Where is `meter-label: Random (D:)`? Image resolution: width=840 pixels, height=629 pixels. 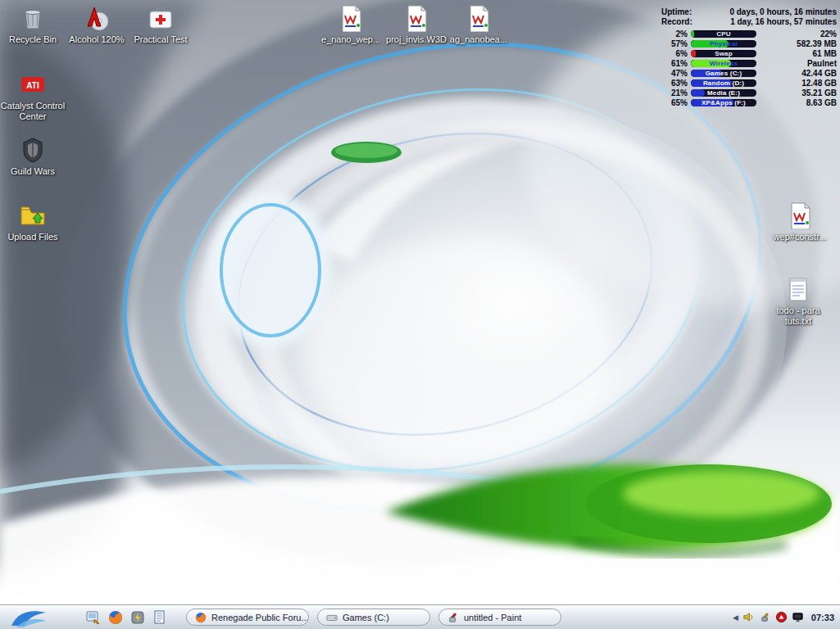 meter-label: Random (D:) is located at coordinates (724, 84).